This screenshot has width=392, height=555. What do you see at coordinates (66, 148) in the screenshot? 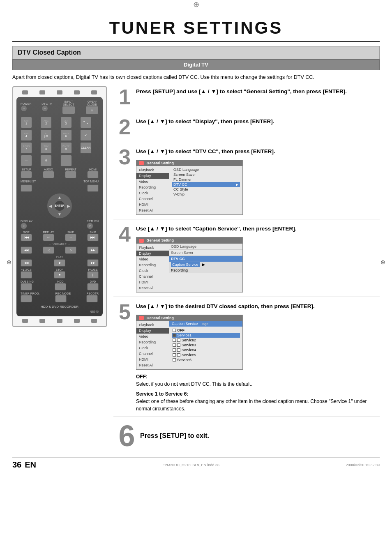
I see `btn-wxyz-9: WXYZ 9` at bounding box center [66, 148].